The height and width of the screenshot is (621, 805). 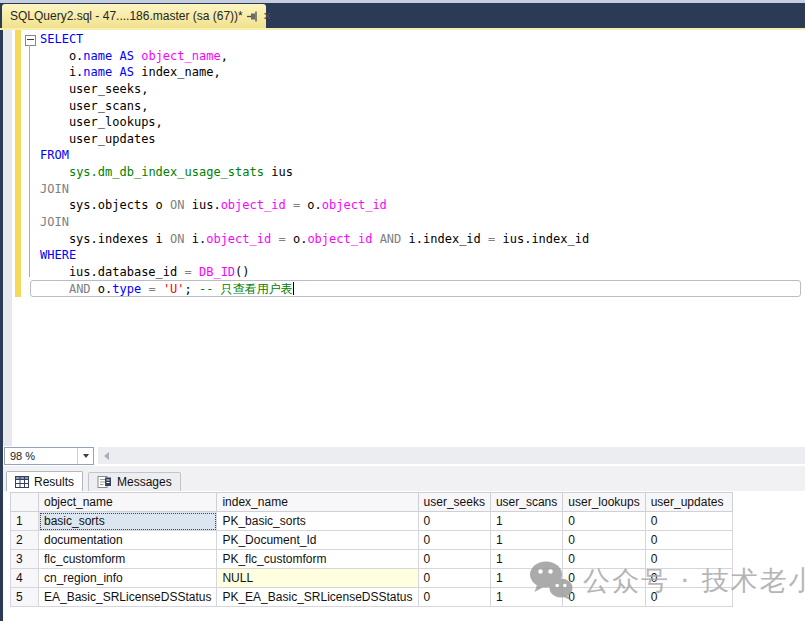 I want to click on code-line: user_lookups,, so click(x=404, y=122).